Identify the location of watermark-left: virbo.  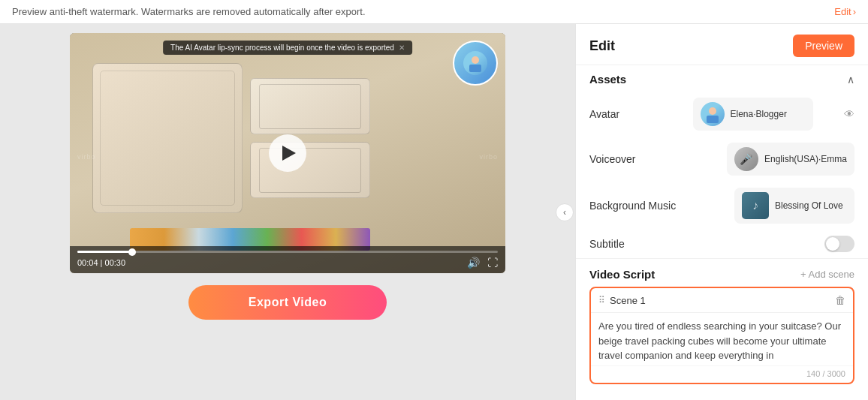
(87, 157).